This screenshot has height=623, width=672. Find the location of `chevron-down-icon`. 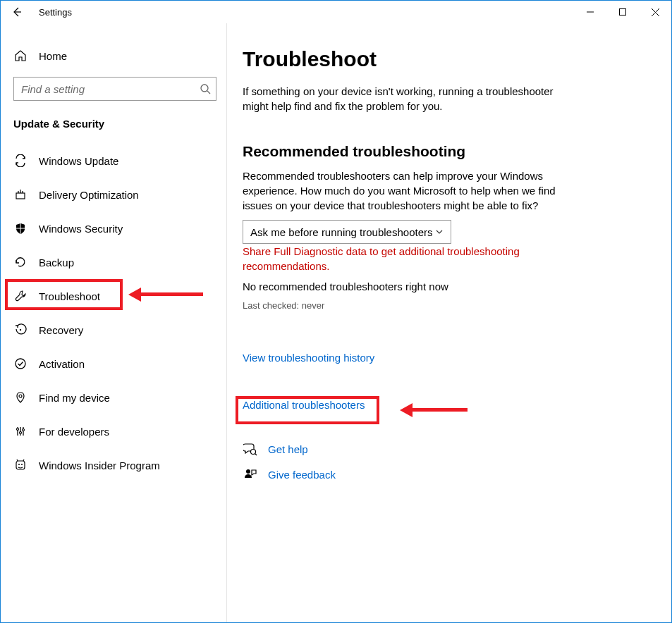

chevron-down-icon is located at coordinates (439, 232).